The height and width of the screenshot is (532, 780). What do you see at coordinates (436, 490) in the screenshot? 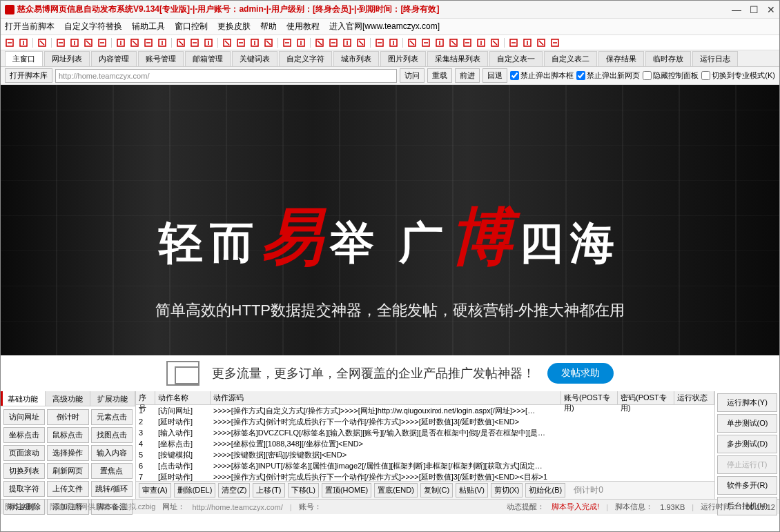
I see `action-button: 复制(C)` at bounding box center [436, 490].